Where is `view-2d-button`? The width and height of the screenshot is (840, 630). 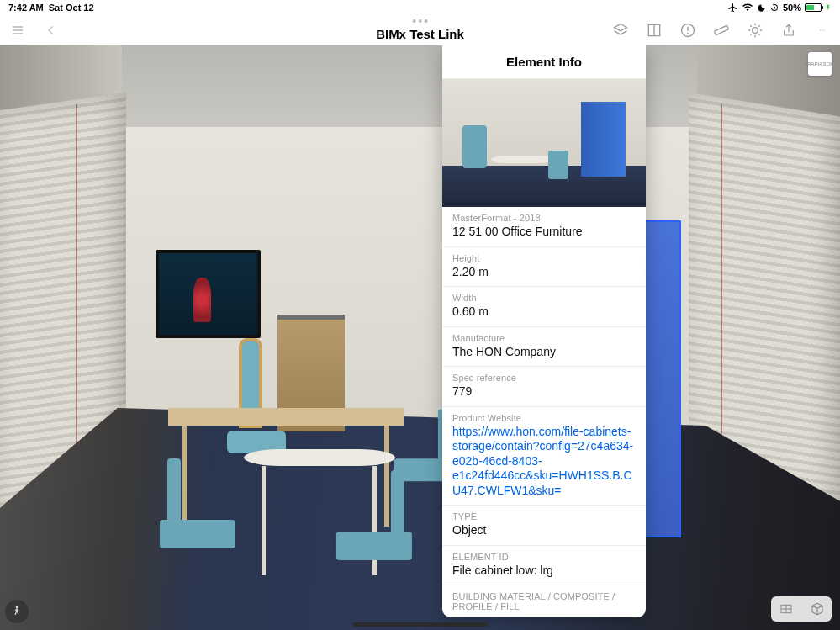
view-2d-button is located at coordinates (786, 609).